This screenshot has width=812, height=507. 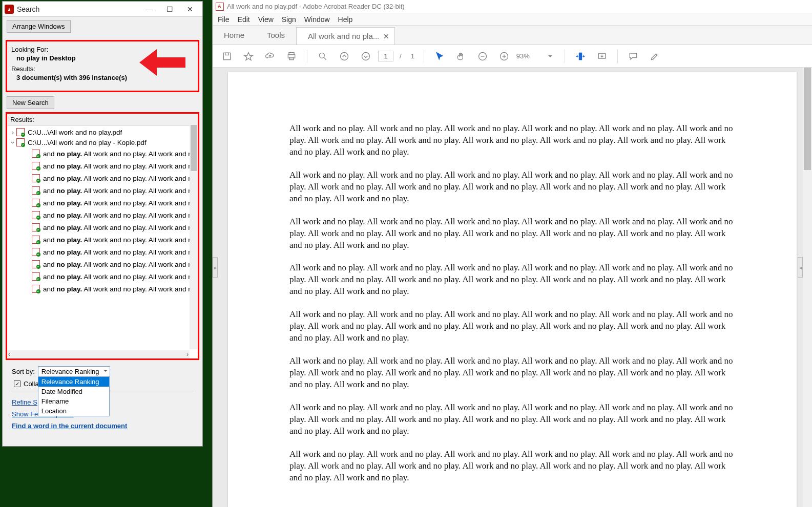 What do you see at coordinates (98, 354) in the screenshot?
I see `results-scrollbar-horizontal: ‹ ›` at bounding box center [98, 354].